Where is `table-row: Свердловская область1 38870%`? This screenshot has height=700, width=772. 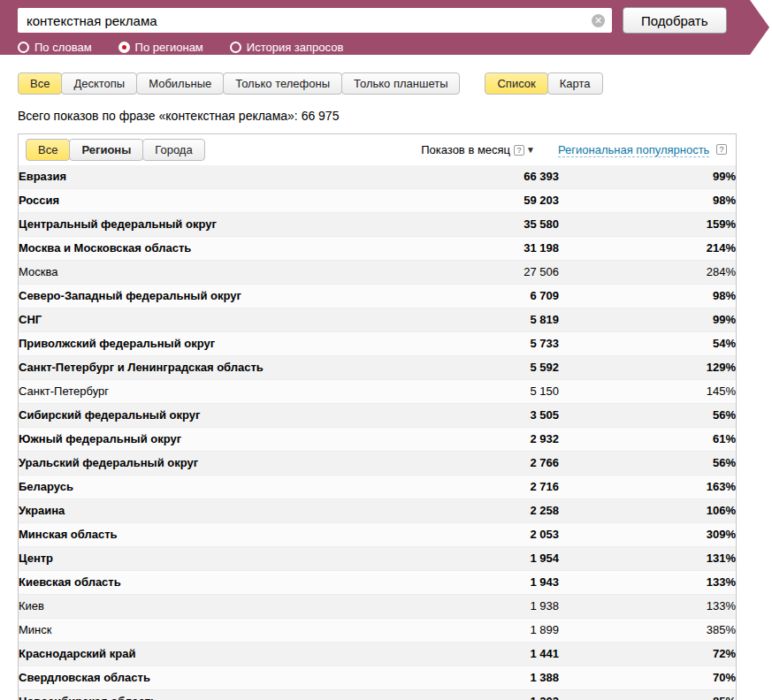 table-row: Свердловская область1 38870% is located at coordinates (377, 679).